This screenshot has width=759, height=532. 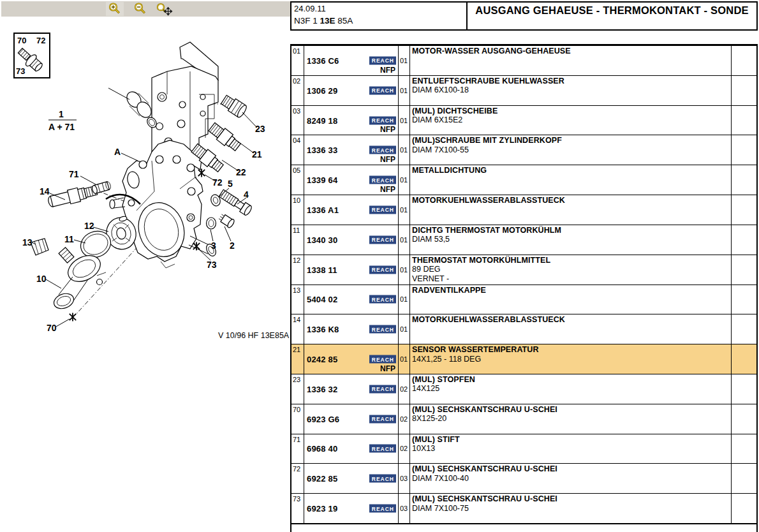 I want to click on part-number: 1336 K8, so click(x=323, y=329).